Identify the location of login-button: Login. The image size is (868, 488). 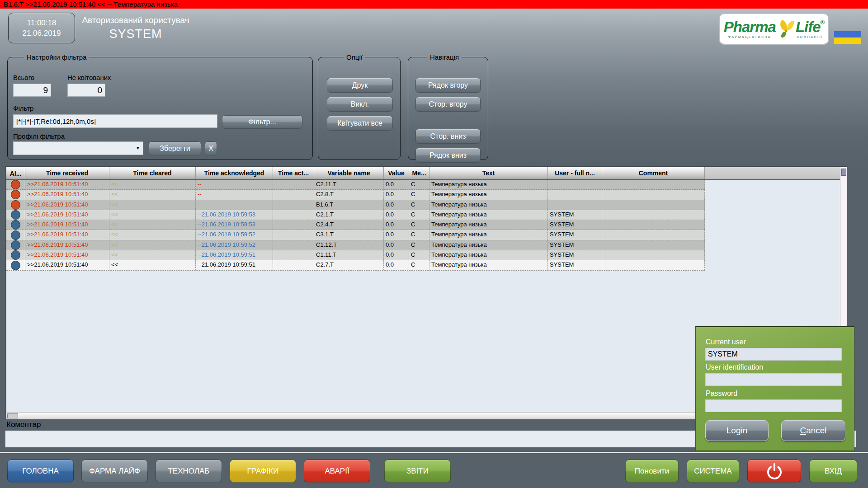
(737, 431).